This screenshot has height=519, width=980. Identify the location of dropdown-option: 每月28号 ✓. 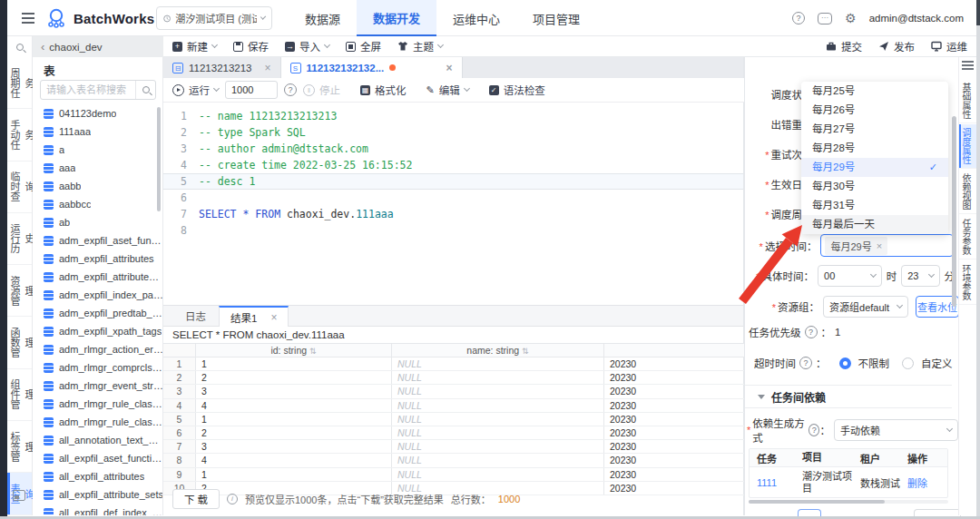
(875, 149).